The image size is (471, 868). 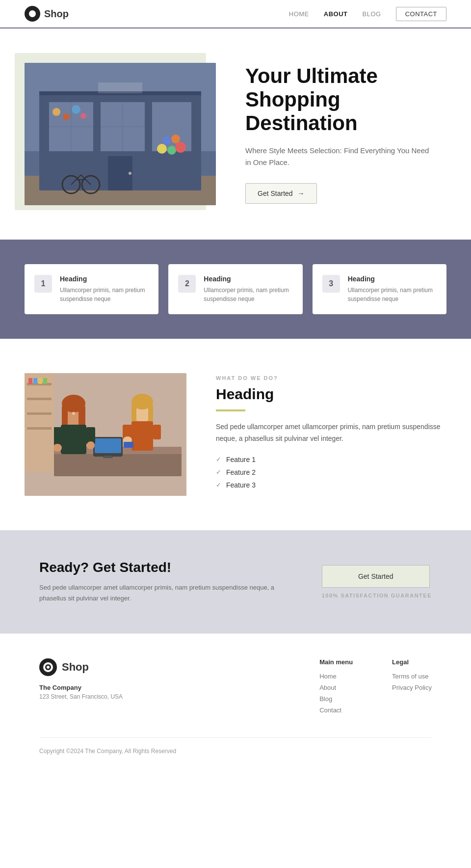 I want to click on feature-label-3: Feature 3, so click(x=241, y=485).